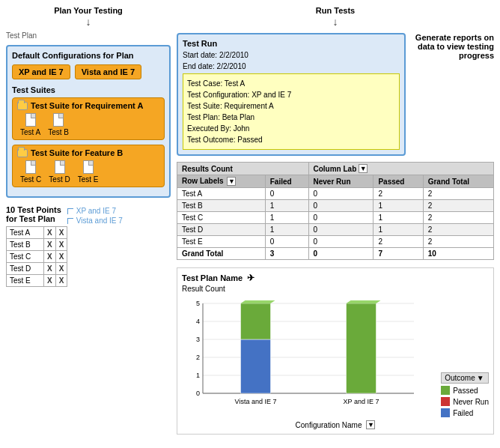  Describe the element at coordinates (335, 169) in the screenshot. I see `column-lab-label: Column Lab` at that location.